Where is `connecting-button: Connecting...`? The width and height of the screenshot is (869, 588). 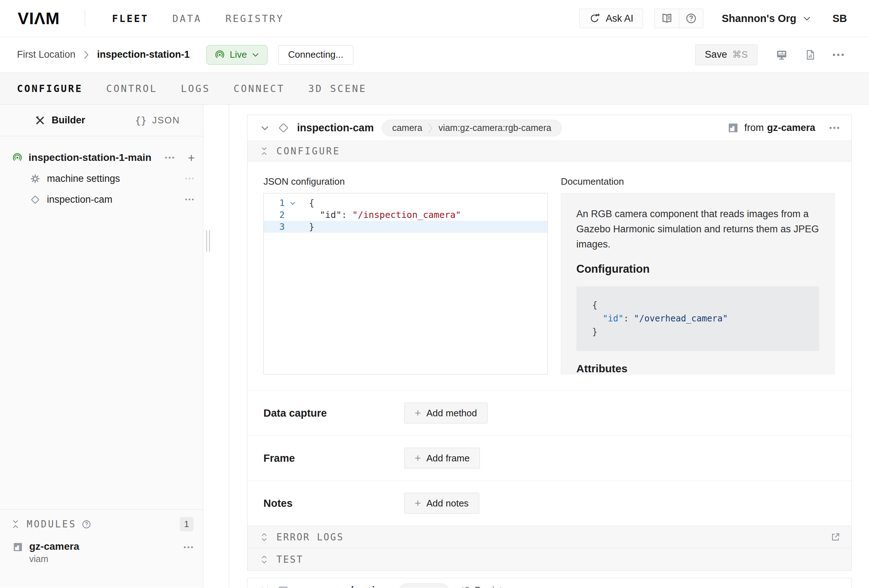 connecting-button: Connecting... is located at coordinates (316, 55).